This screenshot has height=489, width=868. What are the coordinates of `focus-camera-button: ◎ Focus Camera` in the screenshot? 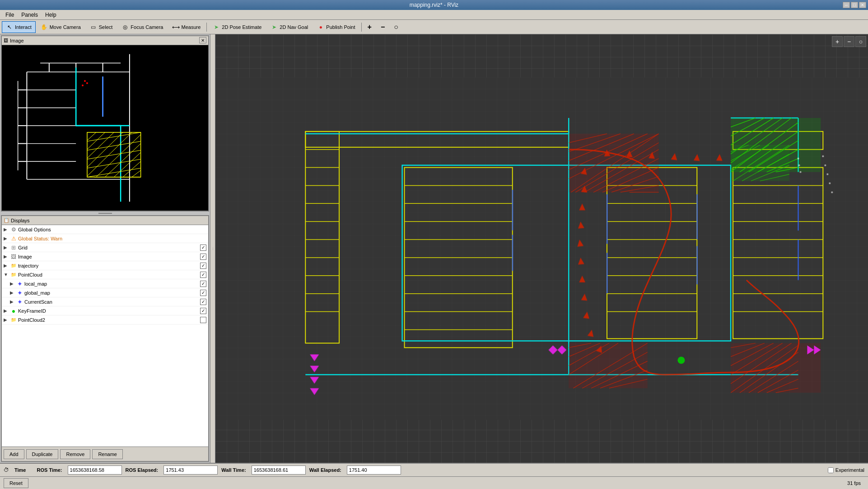 It's located at (142, 27).